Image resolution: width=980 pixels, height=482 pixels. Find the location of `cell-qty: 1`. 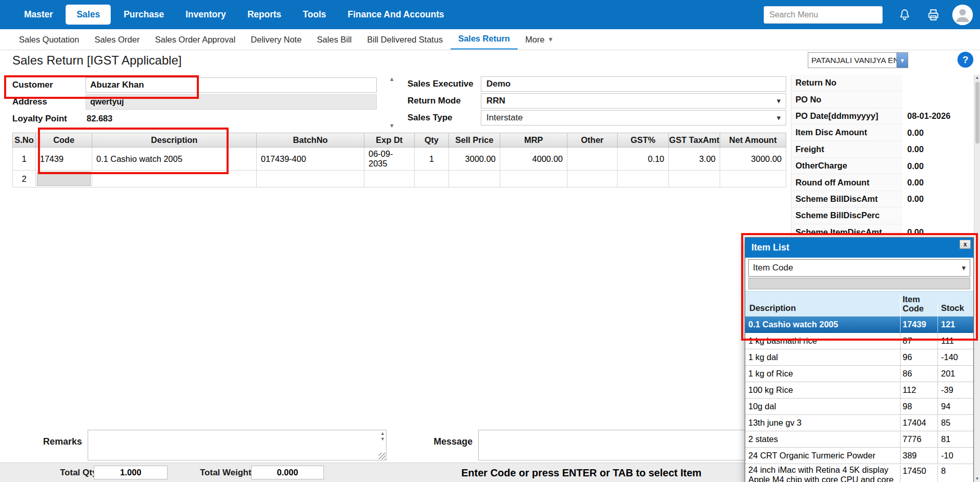

cell-qty: 1 is located at coordinates (432, 159).